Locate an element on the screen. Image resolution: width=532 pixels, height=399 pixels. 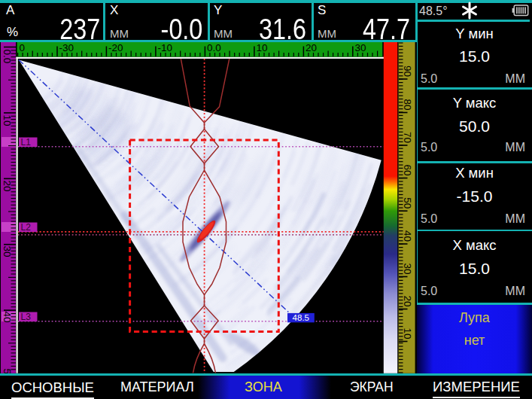
svg-text: 80 is located at coordinates (408, 105).